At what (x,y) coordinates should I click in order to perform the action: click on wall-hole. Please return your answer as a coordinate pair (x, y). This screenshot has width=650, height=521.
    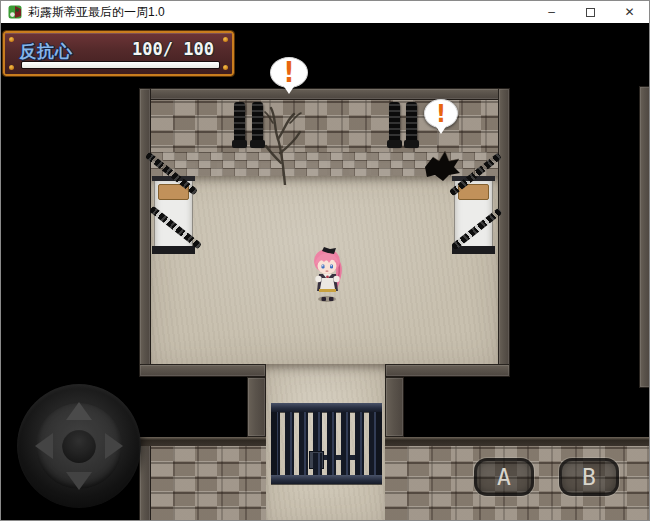
    Looking at the image, I should click on (442, 166).